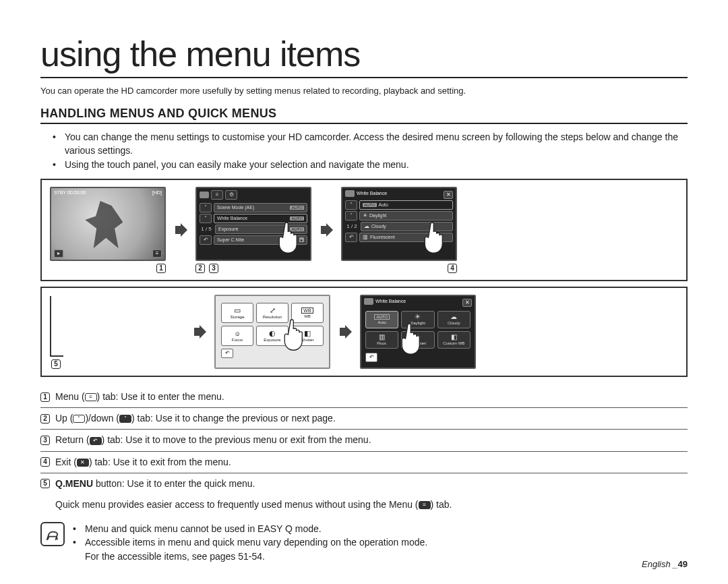 This screenshot has height=584, width=728. I want to click on section-heading: HANDLING MENUS AND QUICK MENUS, so click(364, 115).